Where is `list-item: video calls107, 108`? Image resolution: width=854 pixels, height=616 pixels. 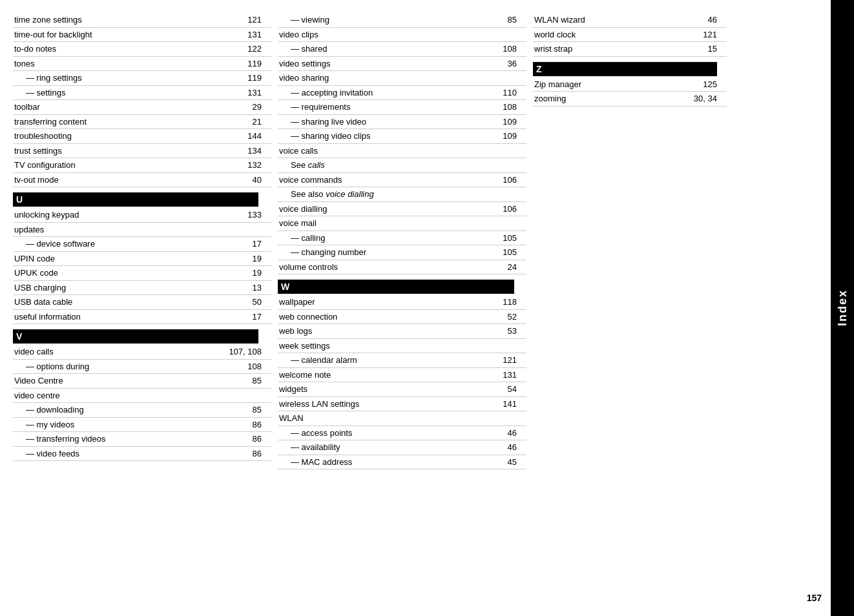
list-item: video calls107, 108 is located at coordinates (142, 352).